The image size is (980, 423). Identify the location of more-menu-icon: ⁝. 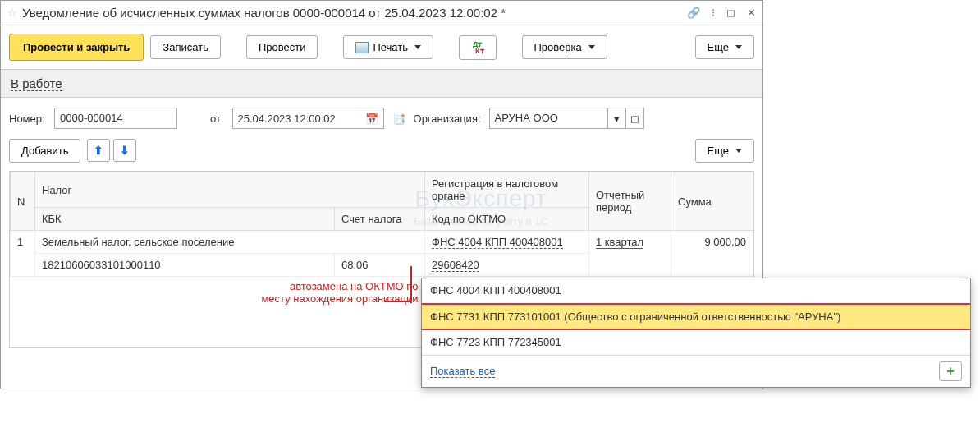
(713, 13).